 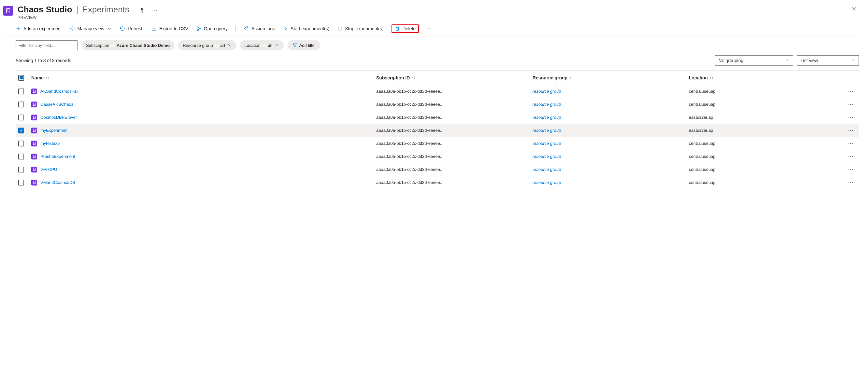 What do you see at coordinates (437, 92) in the screenshot?
I see `table-row: AKSandCosmosFailaaaa0a0a-bb1b-cc2c-dd3d-…` at bounding box center [437, 92].